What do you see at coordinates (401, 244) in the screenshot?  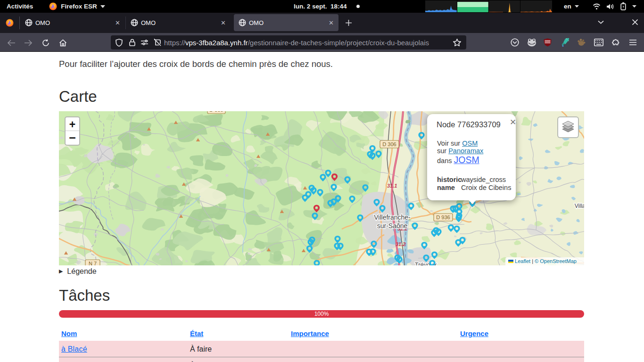 I see `svg-text: 31.2` at bounding box center [401, 244].